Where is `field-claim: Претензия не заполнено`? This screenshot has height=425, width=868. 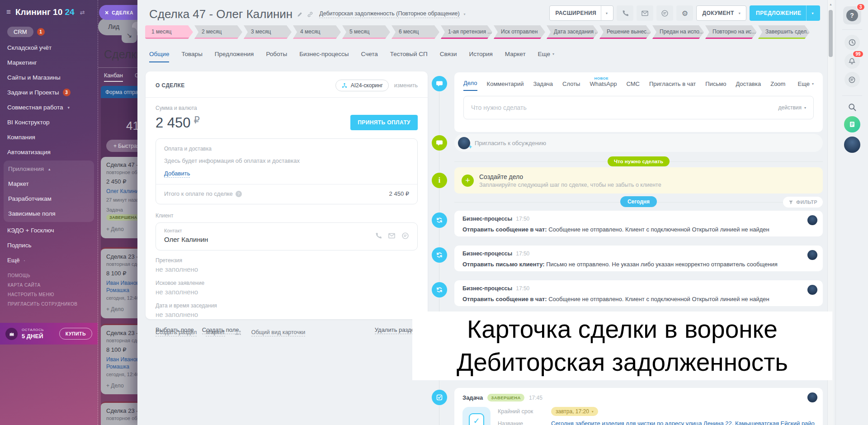 field-claim: Претензия не заполнено is located at coordinates (287, 265).